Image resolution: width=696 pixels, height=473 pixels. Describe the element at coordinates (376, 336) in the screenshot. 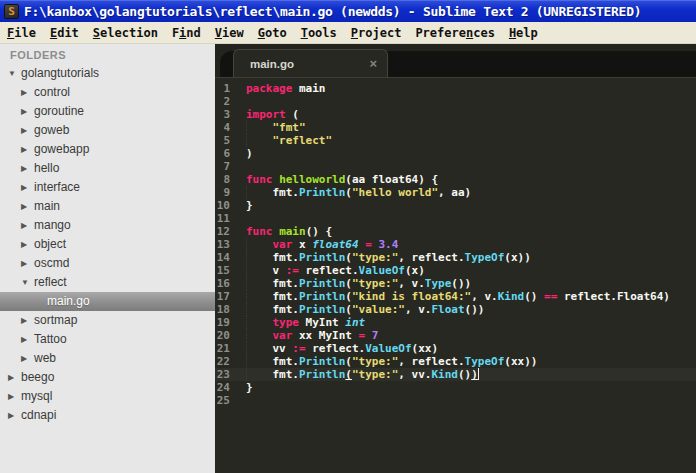

I see `code-token: 7` at that location.